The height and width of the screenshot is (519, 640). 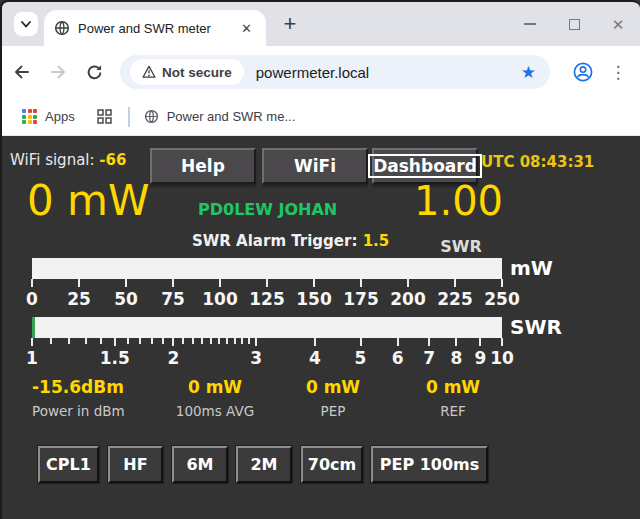 What do you see at coordinates (68, 160) in the screenshot?
I see `wifi-signal: WiFi signal: -66` at bounding box center [68, 160].